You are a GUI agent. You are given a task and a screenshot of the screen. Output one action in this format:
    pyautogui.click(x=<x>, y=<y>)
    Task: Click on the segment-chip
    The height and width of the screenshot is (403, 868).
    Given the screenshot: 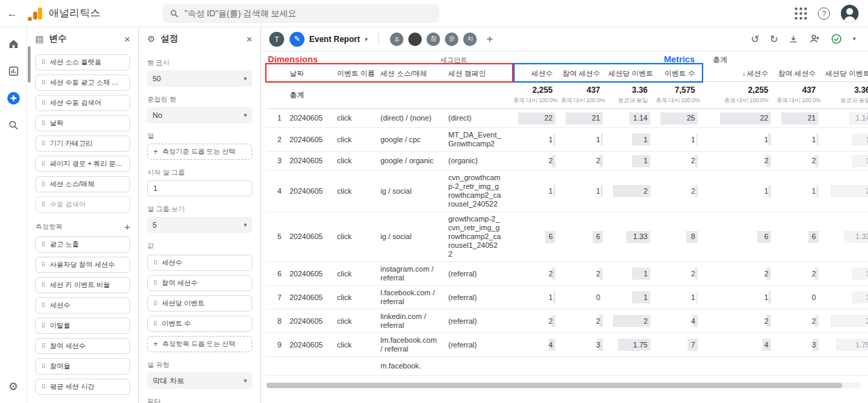 What is the action you would take?
    pyautogui.click(x=415, y=39)
    